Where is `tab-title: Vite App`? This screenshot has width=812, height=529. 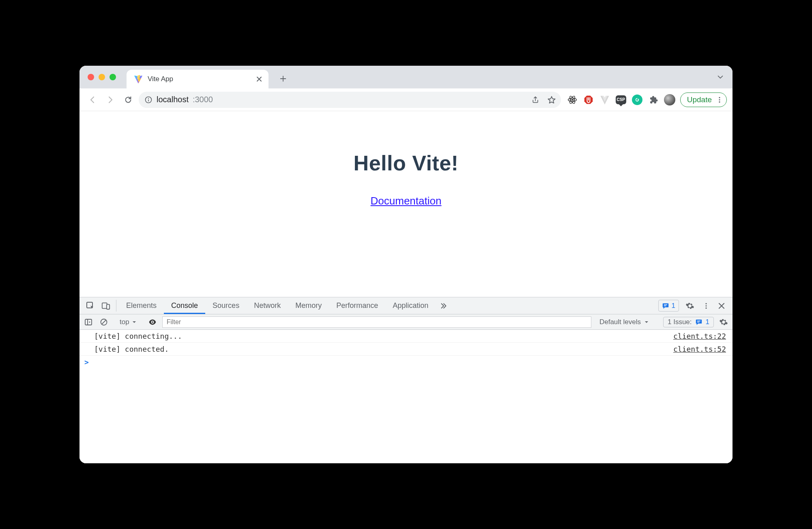
tab-title: Vite App is located at coordinates (199, 79).